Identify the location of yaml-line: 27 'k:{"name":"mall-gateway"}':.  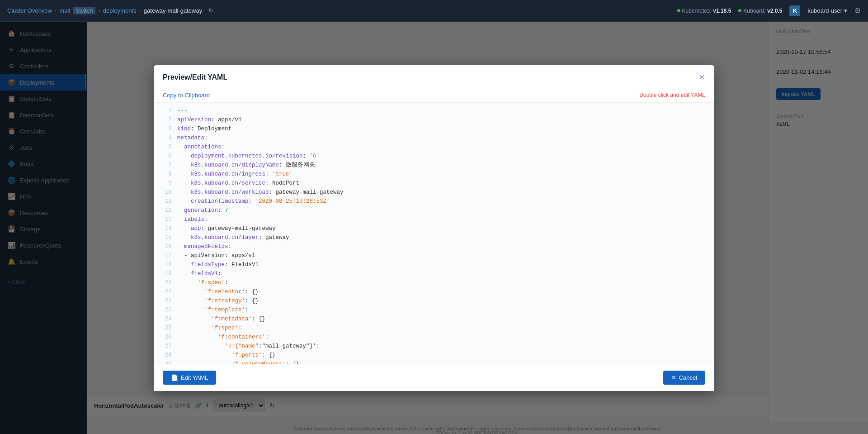
(434, 346).